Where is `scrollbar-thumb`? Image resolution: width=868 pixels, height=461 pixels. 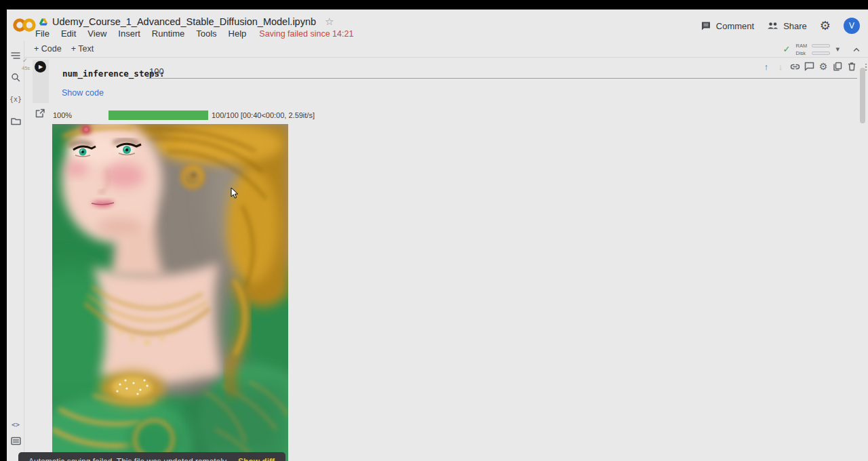
scrollbar-thumb is located at coordinates (863, 96).